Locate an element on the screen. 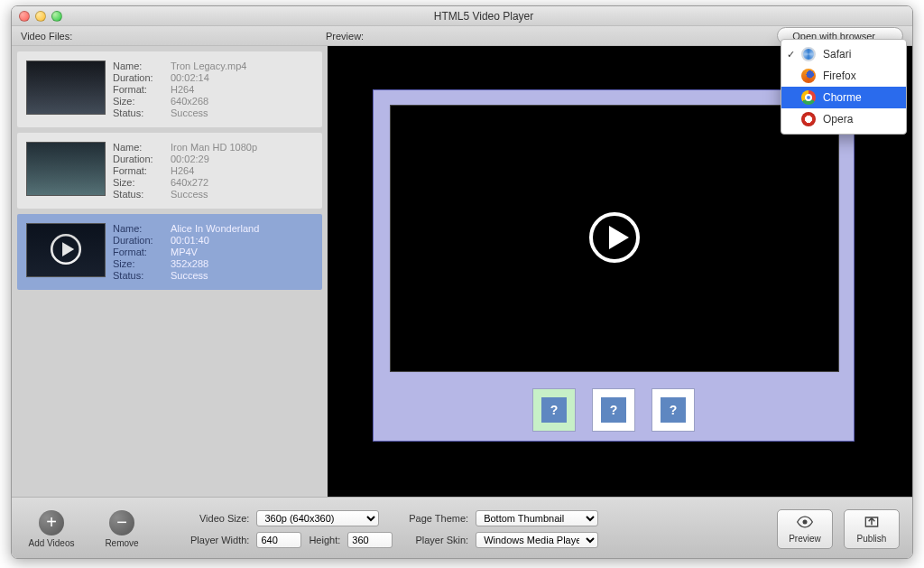  browser-menu-item-label: Safari is located at coordinates (837, 54).